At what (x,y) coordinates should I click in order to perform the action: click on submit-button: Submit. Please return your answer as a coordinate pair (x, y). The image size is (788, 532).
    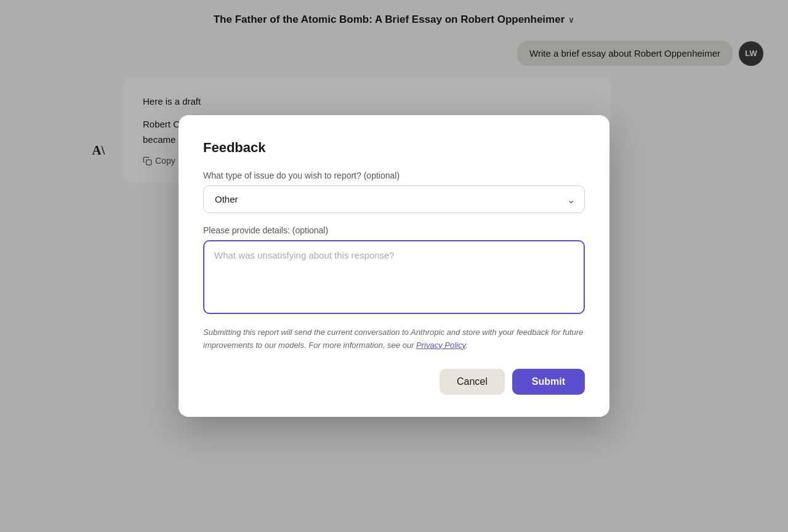
    Looking at the image, I should click on (549, 382).